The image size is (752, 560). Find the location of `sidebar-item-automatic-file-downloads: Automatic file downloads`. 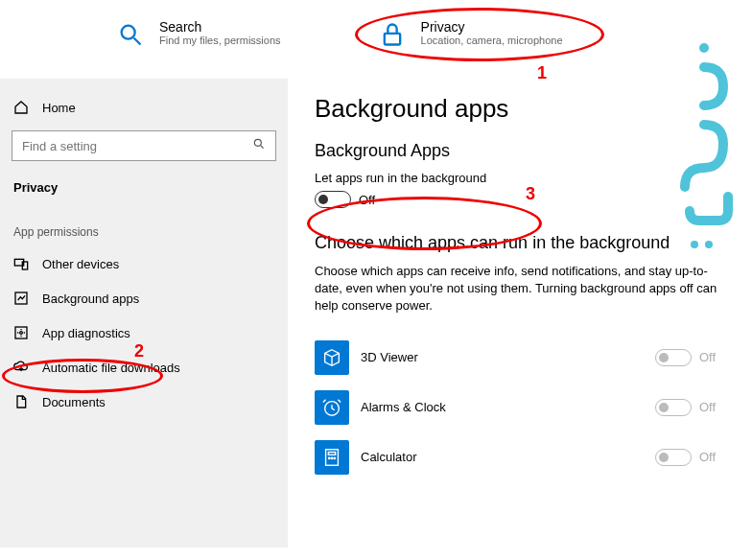

sidebar-item-automatic-file-downloads: Automatic file downloads is located at coordinates (144, 367).